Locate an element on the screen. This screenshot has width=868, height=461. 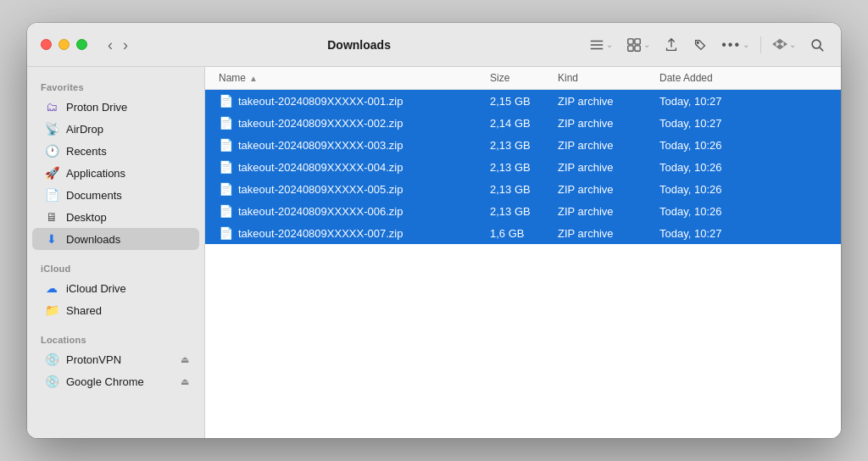
toolbar: ⌄ ⌄ is located at coordinates (707, 45).